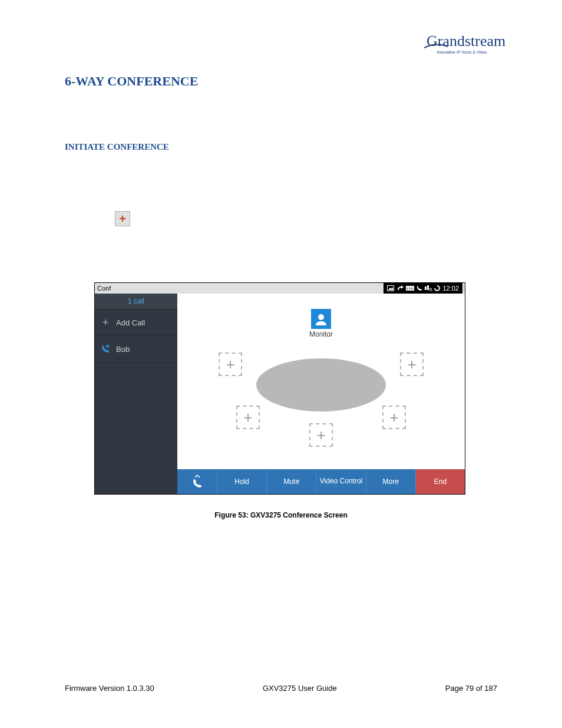  What do you see at coordinates (419, 288) in the screenshot?
I see `handset-icon` at bounding box center [419, 288].